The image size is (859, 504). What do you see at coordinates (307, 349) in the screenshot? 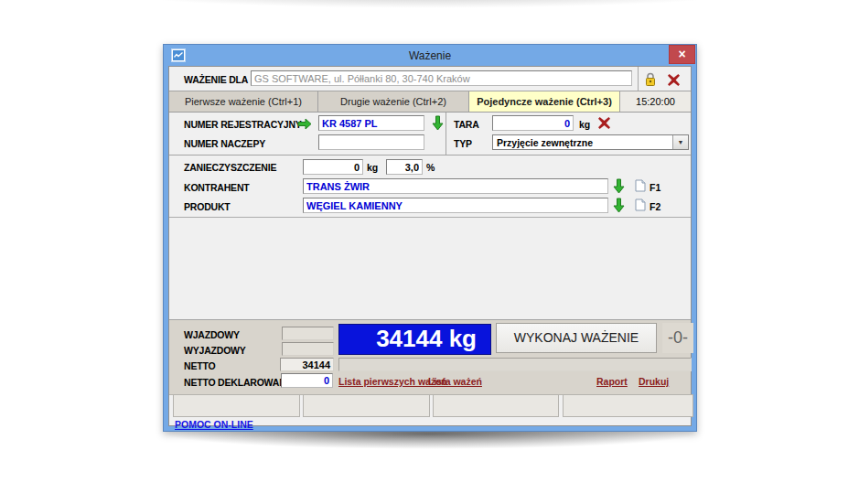
I see `wyjazdowy-value-box` at bounding box center [307, 349].